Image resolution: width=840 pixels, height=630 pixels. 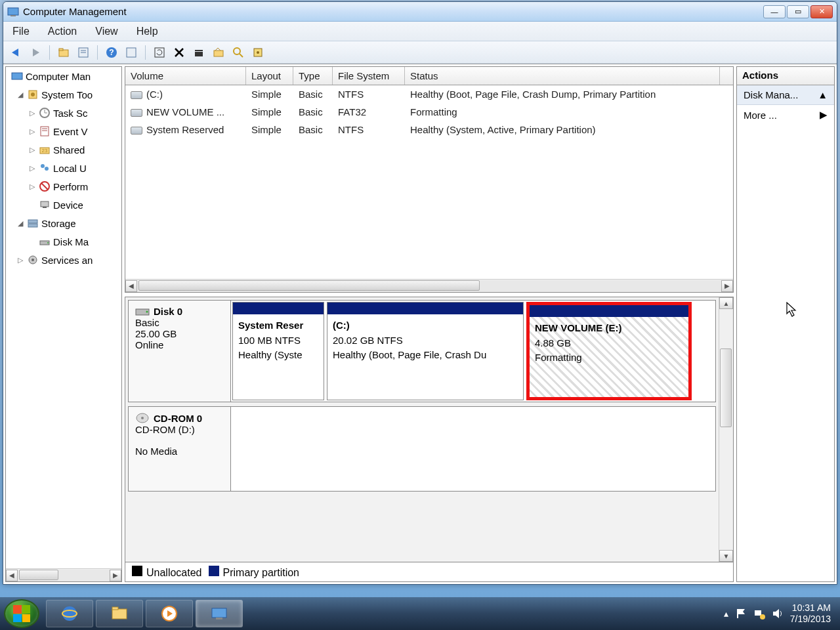 I want to click on chevron-icon: ▲, so click(x=823, y=94).